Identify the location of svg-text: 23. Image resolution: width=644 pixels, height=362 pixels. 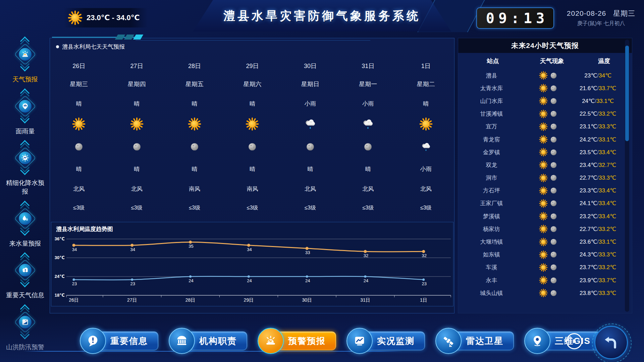
(133, 284).